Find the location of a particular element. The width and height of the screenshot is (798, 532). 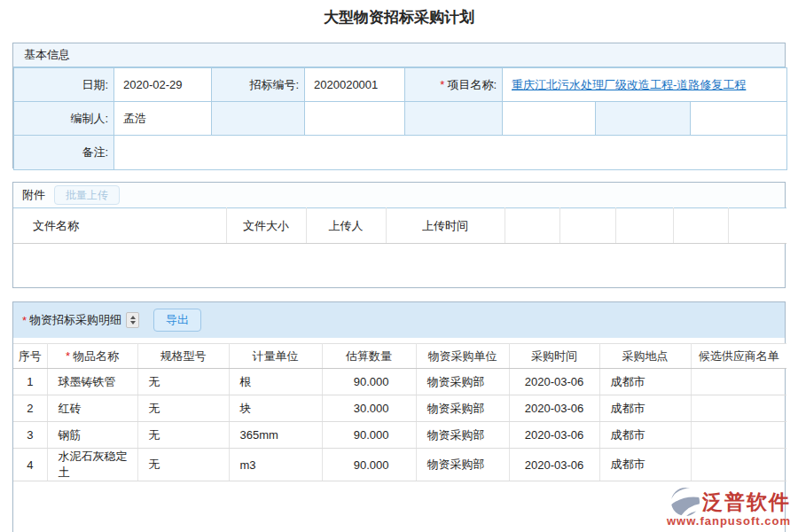

col-candidate-suppliers: 候选供应商名单 is located at coordinates (739, 356).